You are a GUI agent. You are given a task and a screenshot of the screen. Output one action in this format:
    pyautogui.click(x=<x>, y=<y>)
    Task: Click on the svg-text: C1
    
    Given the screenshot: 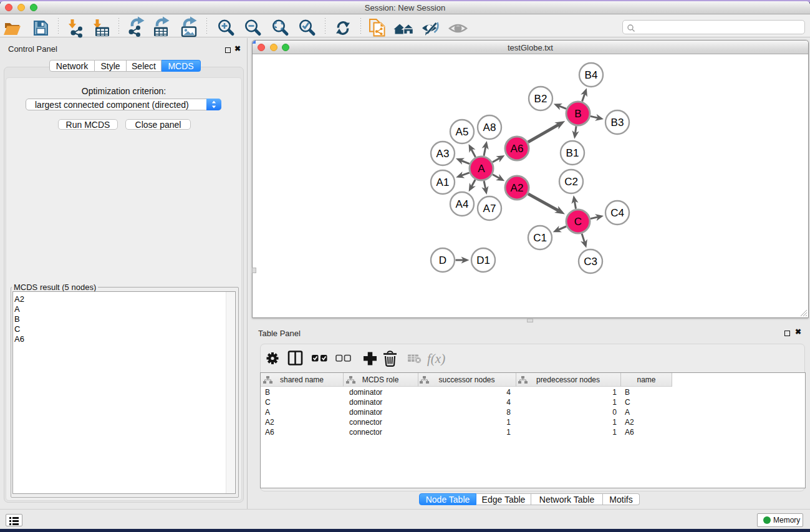 What is the action you would take?
    pyautogui.click(x=540, y=238)
    